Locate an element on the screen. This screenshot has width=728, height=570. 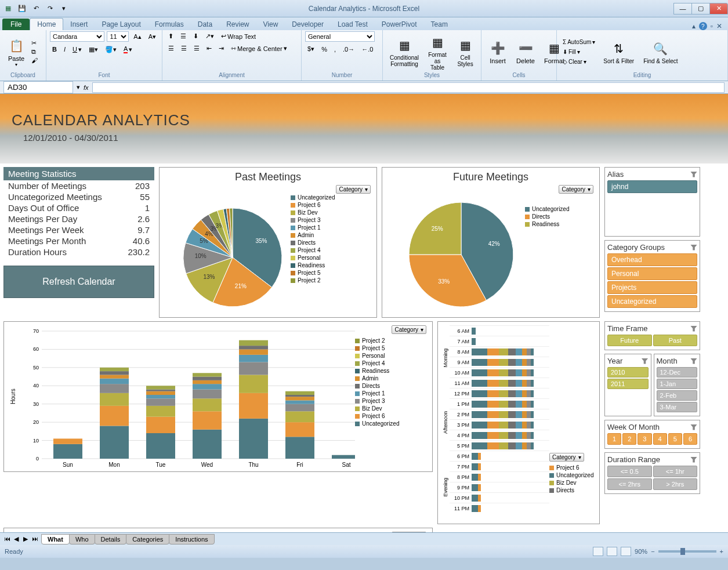
sheet-tab-what: What is located at coordinates (56, 539).